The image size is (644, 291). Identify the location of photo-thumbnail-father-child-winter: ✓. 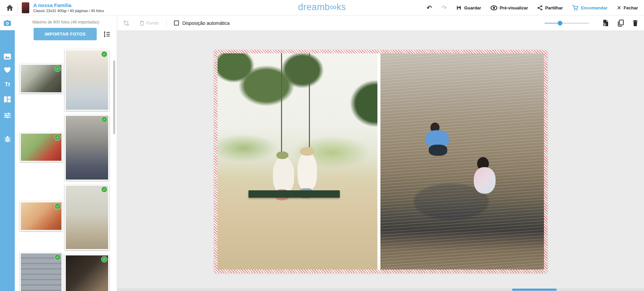
(41, 79).